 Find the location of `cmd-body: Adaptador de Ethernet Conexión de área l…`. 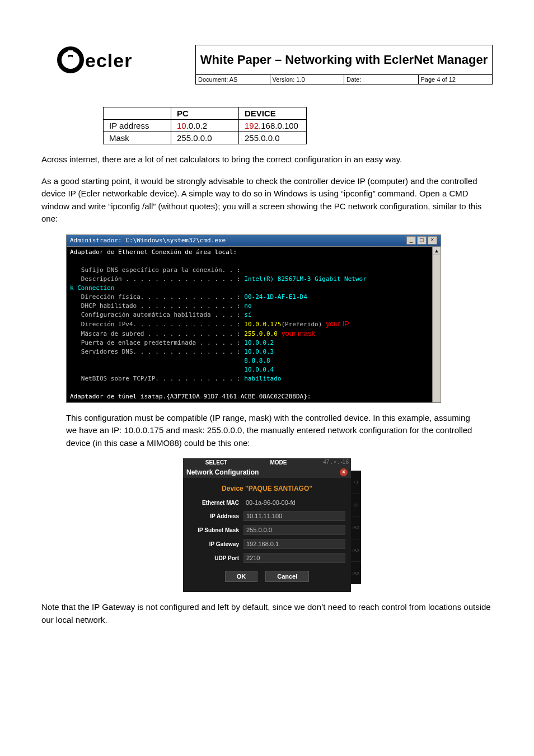

cmd-body: Adaptador de Ethernet Conexión de área l… is located at coordinates (254, 325).